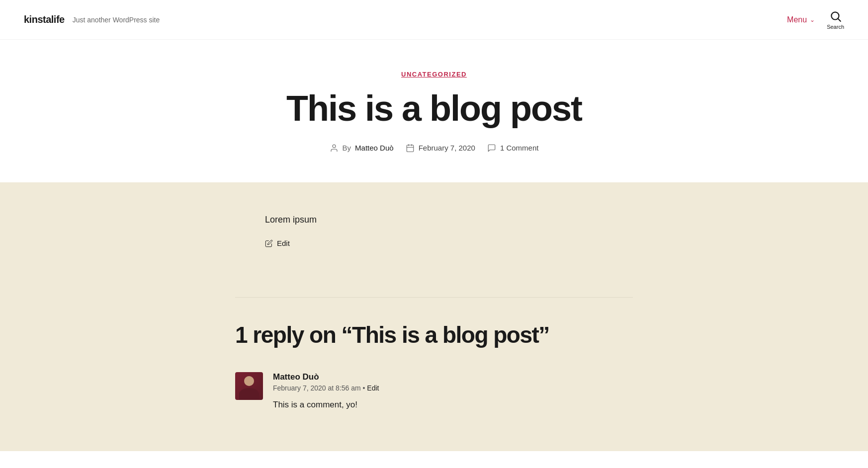  Describe the element at coordinates (249, 386) in the screenshot. I see `avatar` at that location.